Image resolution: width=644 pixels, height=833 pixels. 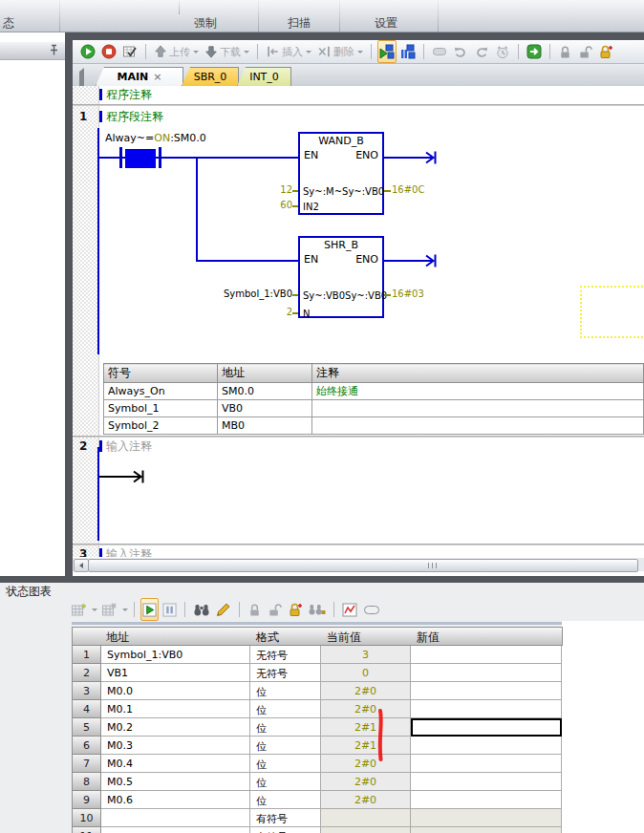 I want to click on undo-icon, so click(x=461, y=52).